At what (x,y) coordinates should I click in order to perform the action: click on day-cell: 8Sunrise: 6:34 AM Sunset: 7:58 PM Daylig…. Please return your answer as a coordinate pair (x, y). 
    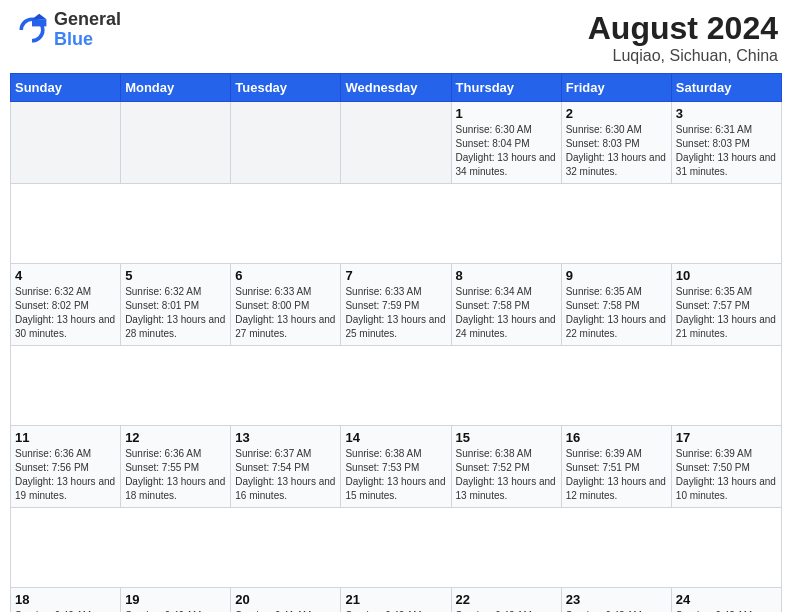
    Looking at the image, I should click on (506, 305).